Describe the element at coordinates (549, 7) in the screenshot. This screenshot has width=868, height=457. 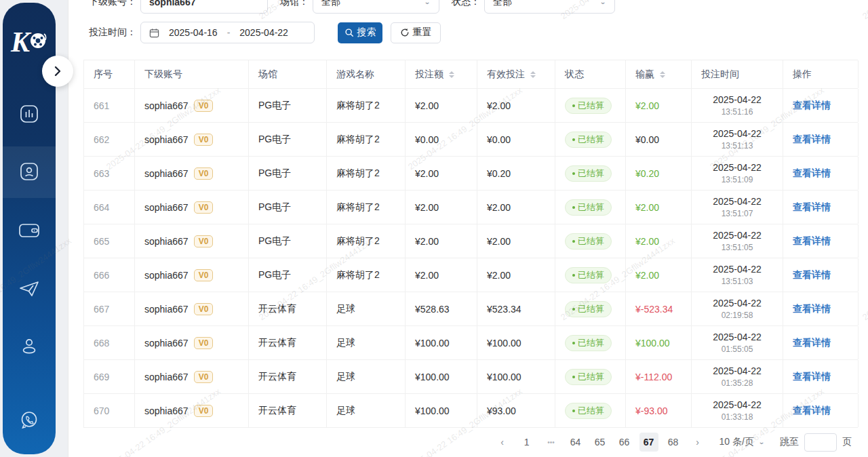
I see `status-select: 全部 ⌄` at that location.